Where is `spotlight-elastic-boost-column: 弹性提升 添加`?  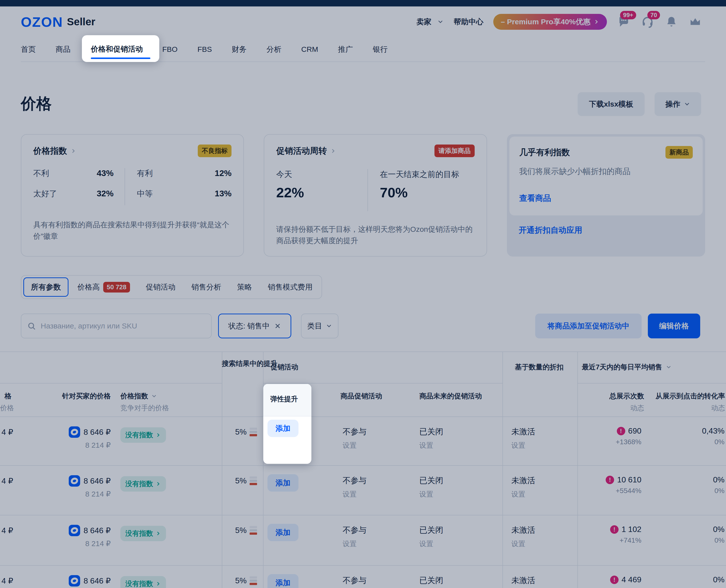
spotlight-elastic-boost-column: 弹性提升 添加 is located at coordinates (287, 424).